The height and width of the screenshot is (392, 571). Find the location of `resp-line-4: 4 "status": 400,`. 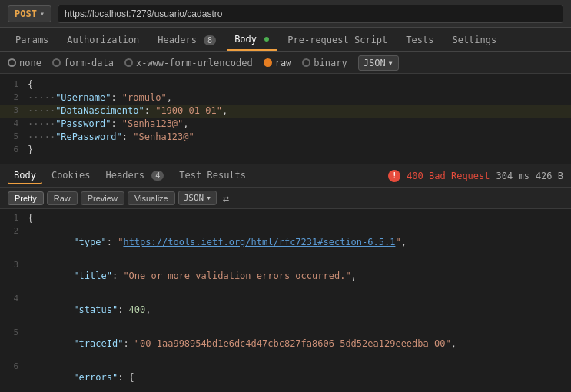

resp-line-4: 4 "status": 400, is located at coordinates (286, 310).